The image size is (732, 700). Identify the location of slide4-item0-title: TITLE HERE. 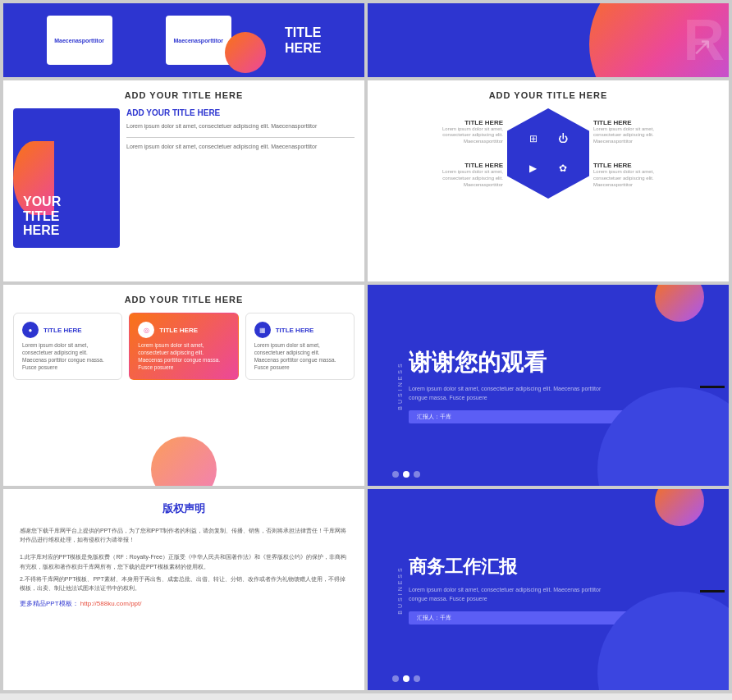
(458, 123).